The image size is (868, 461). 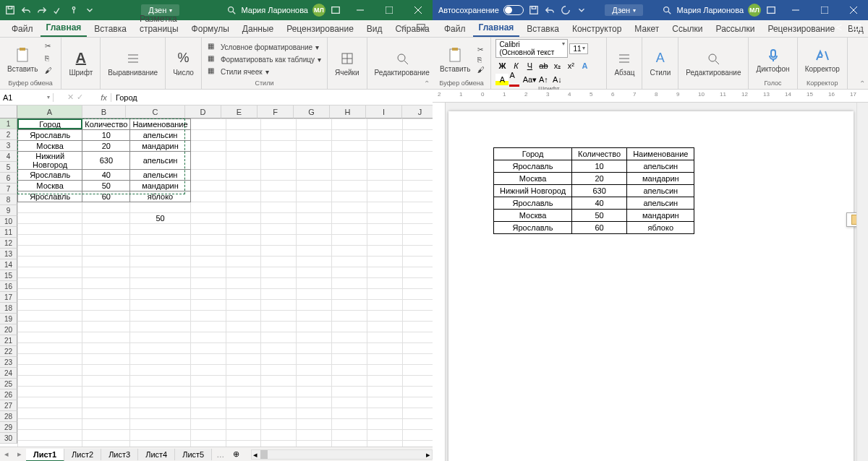 What do you see at coordinates (161, 175) in the screenshot?
I see `cell-C5: апельсин` at bounding box center [161, 175].